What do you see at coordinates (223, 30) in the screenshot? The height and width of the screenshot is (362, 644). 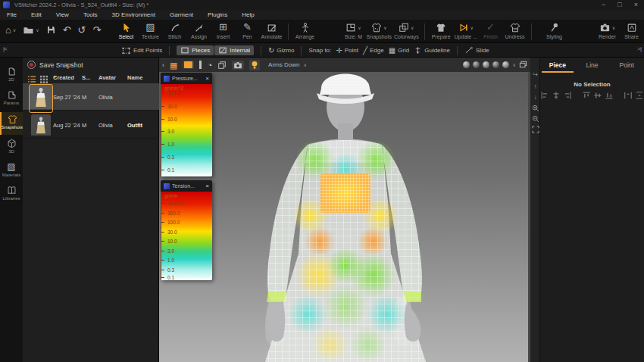 I see `insert-tool-button: ⊞ Insert` at bounding box center [223, 30].